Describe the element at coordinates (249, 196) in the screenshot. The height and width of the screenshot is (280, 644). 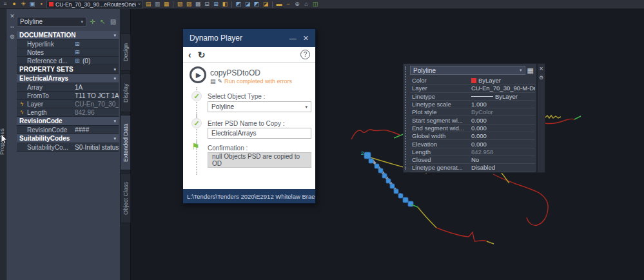
I see `dialog-statusbar: L:\Tenders\Tenders 2020\E2912 Whitelaw B…` at that location.